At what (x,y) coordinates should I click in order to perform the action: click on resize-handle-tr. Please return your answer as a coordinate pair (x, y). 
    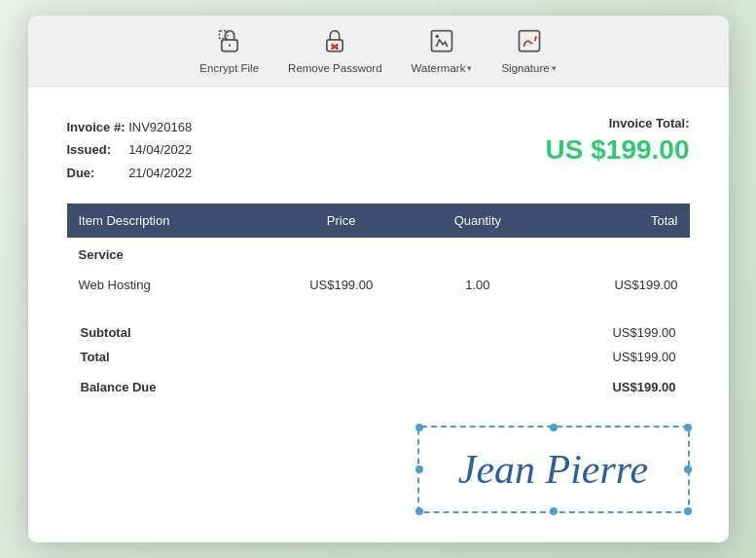
    Looking at the image, I should click on (688, 428).